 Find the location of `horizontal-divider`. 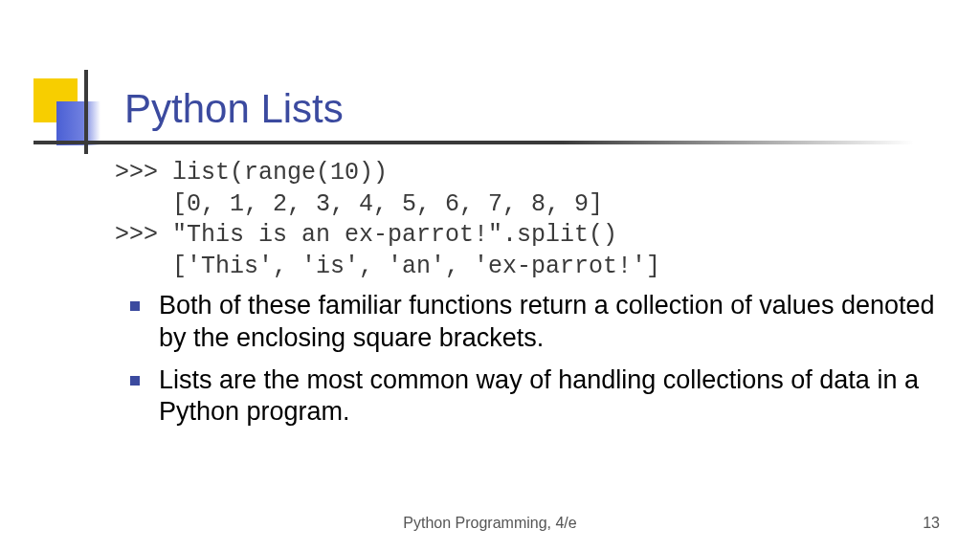

horizontal-divider is located at coordinates (474, 143).